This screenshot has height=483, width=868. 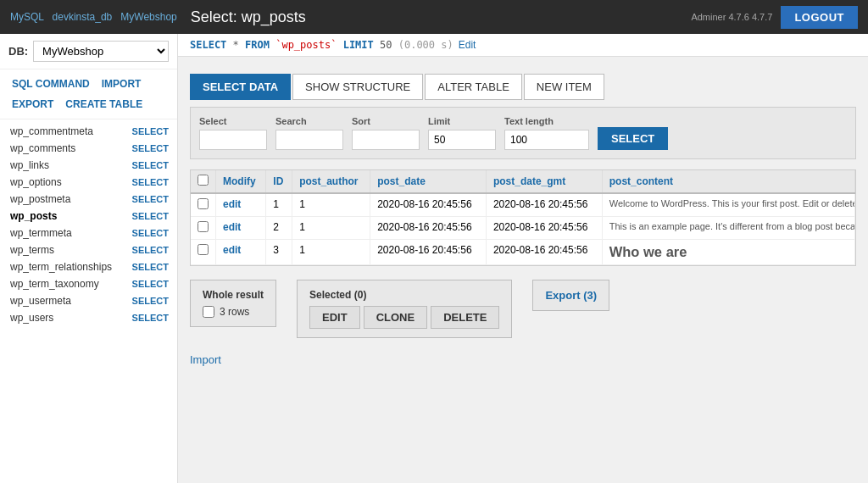 What do you see at coordinates (309, 140) in the screenshot?
I see `filter-search-input` at bounding box center [309, 140].